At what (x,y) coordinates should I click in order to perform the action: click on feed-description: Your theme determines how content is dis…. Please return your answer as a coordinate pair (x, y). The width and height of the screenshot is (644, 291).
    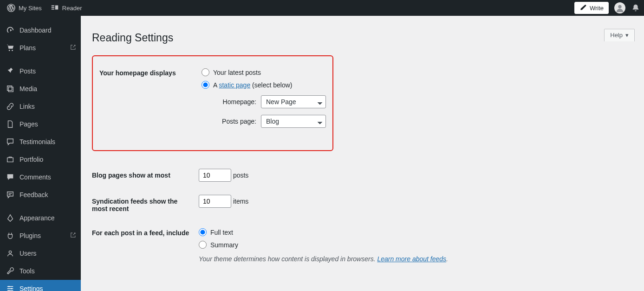
    Looking at the image, I should click on (323, 259).